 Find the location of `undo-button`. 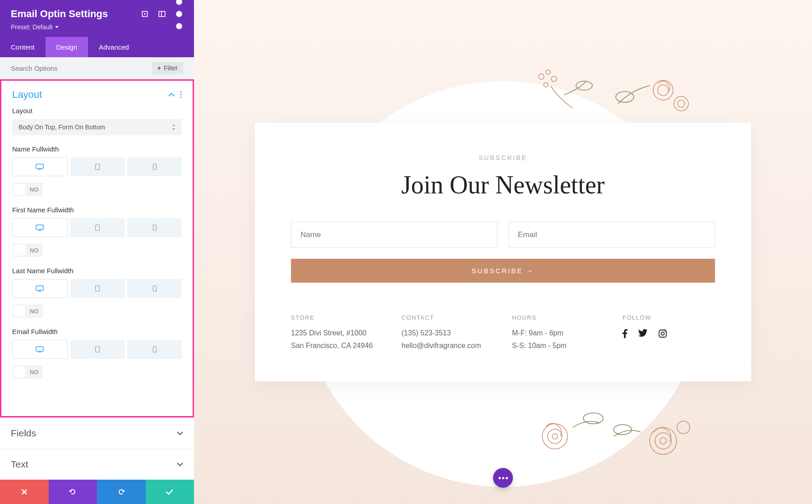

undo-button is located at coordinates (73, 492).